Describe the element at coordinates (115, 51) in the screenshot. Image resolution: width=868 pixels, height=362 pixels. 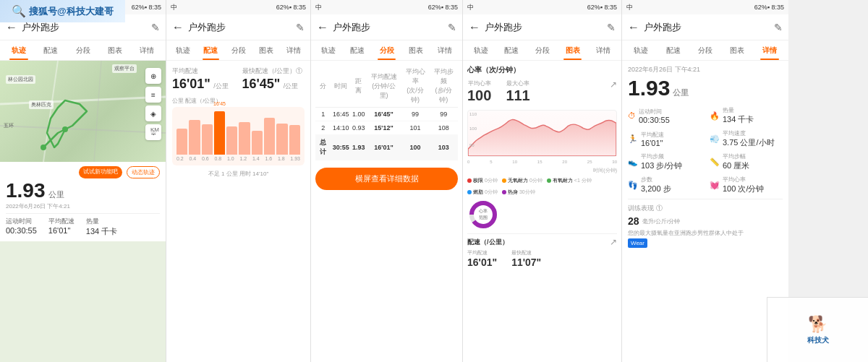
I see `tab-chart-1: 图表` at that location.